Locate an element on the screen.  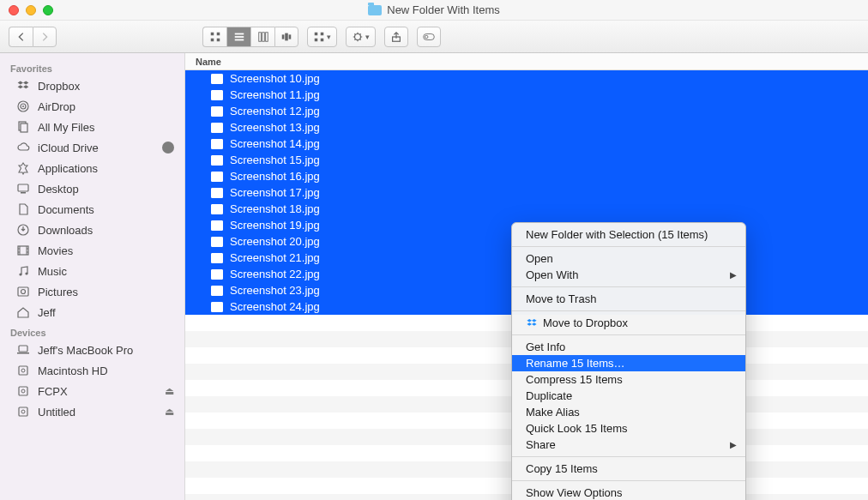
file-row: Screenshot 13.jpg is located at coordinates (527, 127).